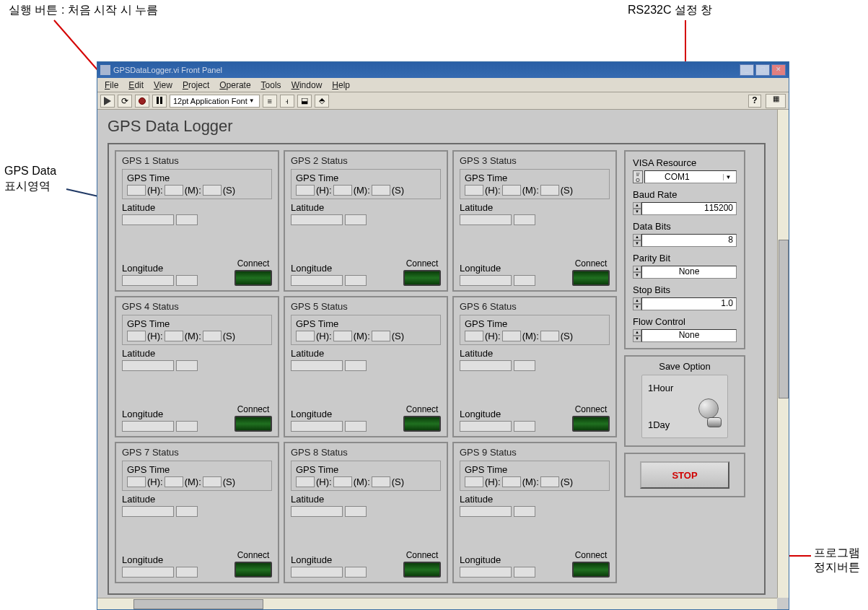  Describe the element at coordinates (215, 101) in the screenshot. I see `font-selector: 12pt Application Font ▼` at that location.